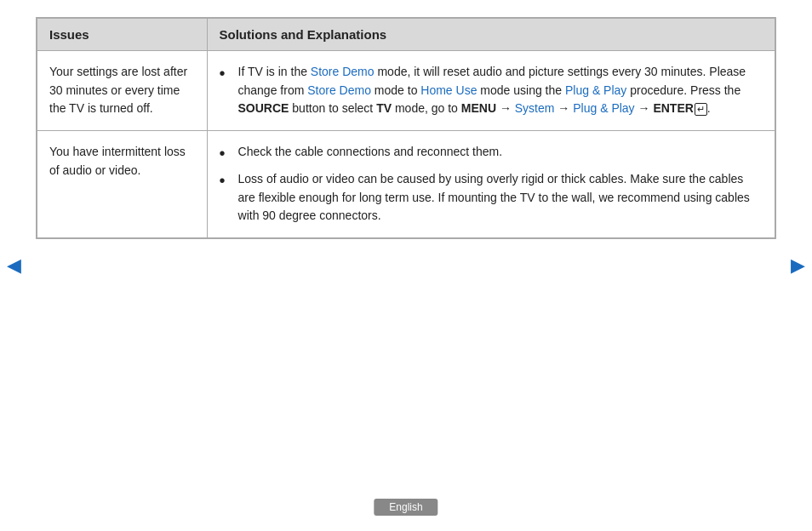 The image size is (812, 531). I want to click on solution-text-2b: Loss of audio or video can be caused by …, so click(500, 197).